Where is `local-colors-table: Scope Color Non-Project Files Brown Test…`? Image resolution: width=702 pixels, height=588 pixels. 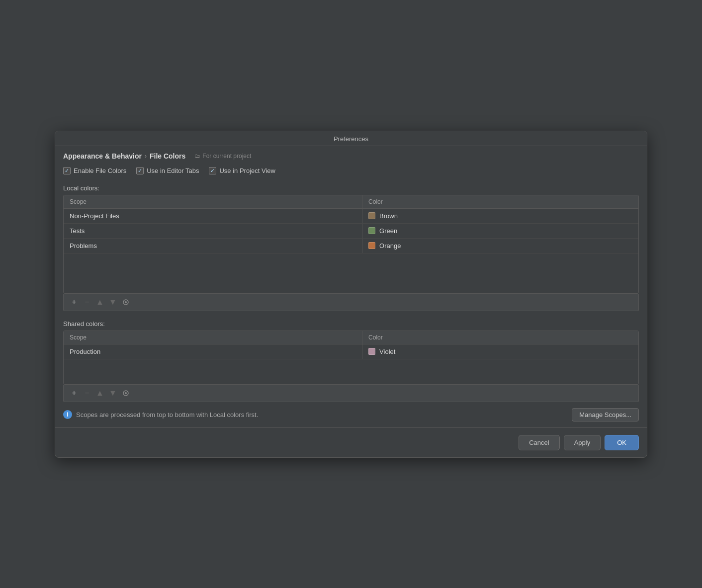 local-colors-table: Scope Color Non-Project Files Brown Test… is located at coordinates (351, 245).